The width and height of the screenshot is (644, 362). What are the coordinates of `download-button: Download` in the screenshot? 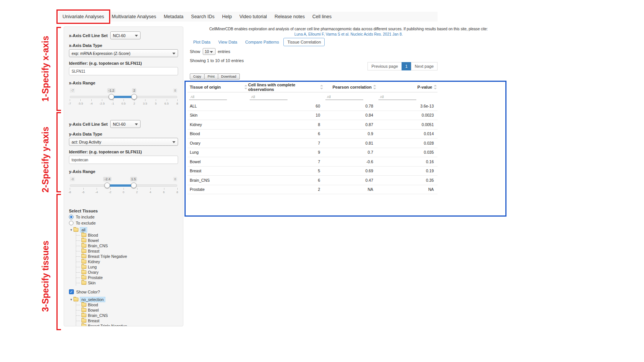 It's located at (229, 76).